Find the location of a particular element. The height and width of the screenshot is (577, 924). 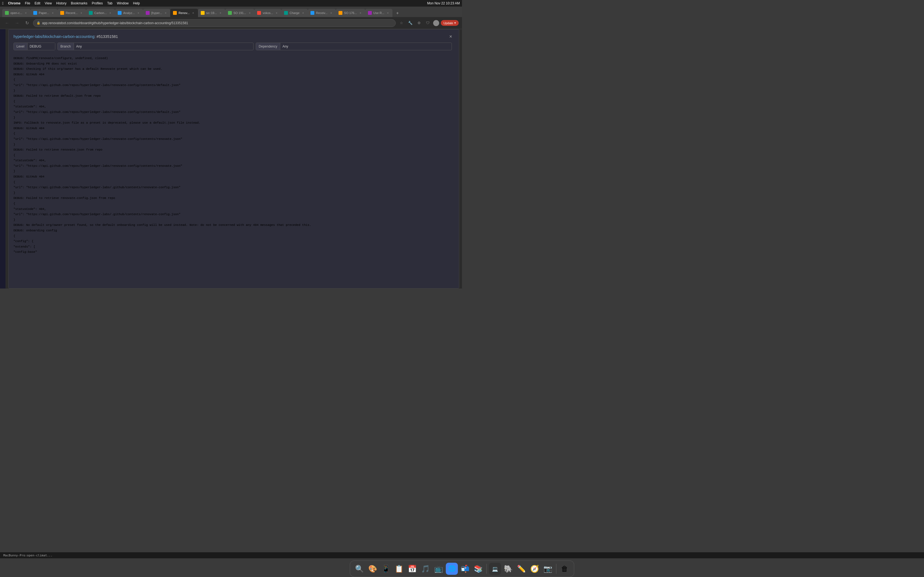

log-line-9b: "url": "https://api.github.com/repos/hyp… is located at coordinates (234, 188).